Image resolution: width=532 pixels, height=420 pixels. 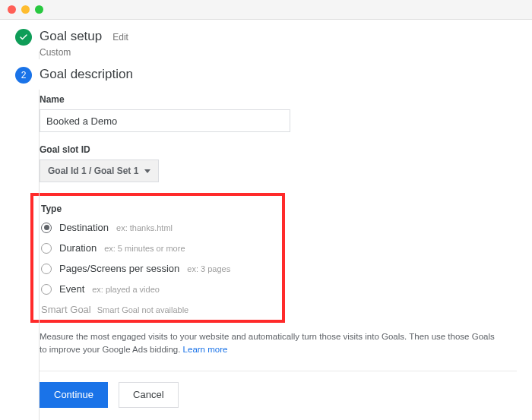 I want to click on learn-more-link: Learn more, so click(x=205, y=349).